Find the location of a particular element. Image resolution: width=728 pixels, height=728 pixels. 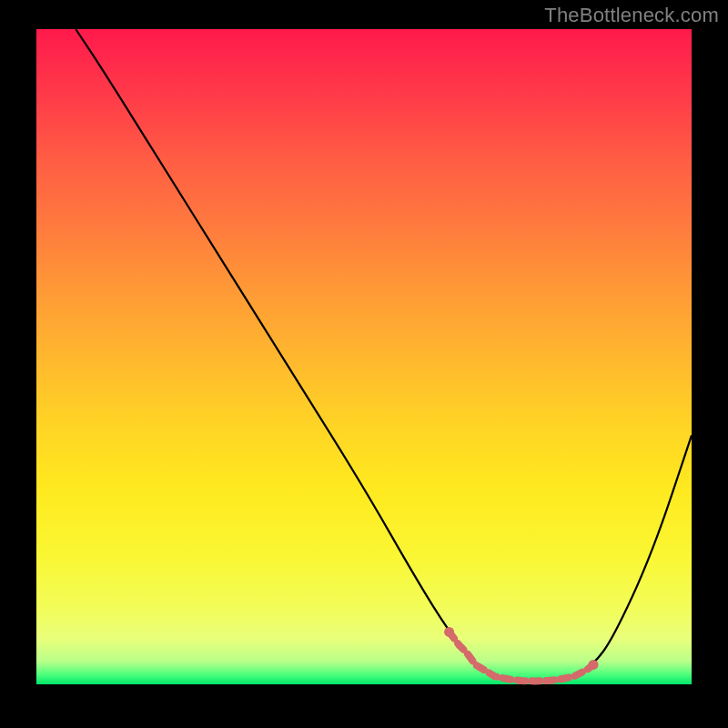

valley-highlight-path is located at coordinates (521, 656).